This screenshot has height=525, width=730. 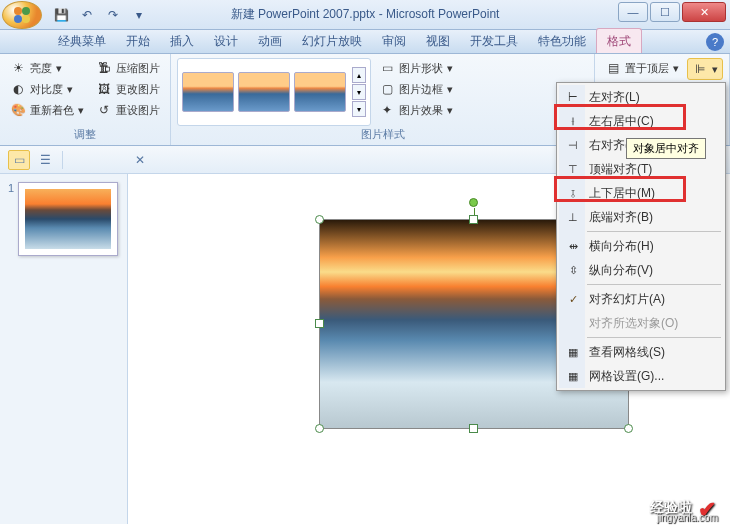 What do you see at coordinates (474, 428) in the screenshot?
I see `resize-handle-b` at bounding box center [474, 428].